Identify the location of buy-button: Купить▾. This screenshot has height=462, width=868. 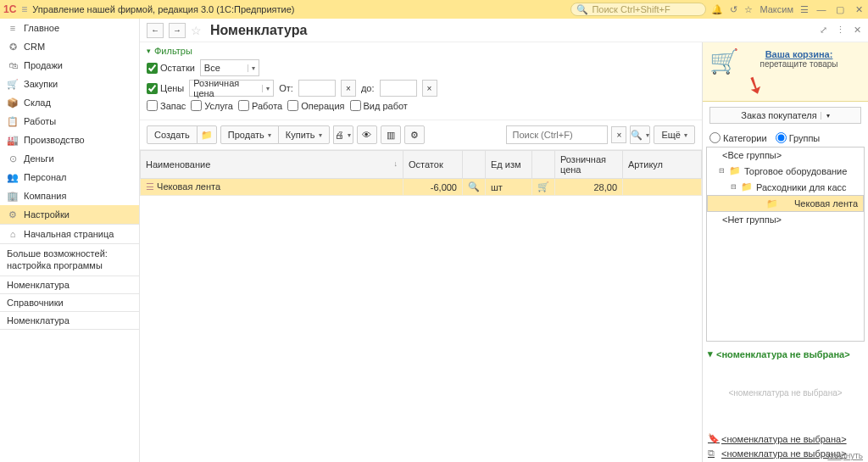
(303, 135).